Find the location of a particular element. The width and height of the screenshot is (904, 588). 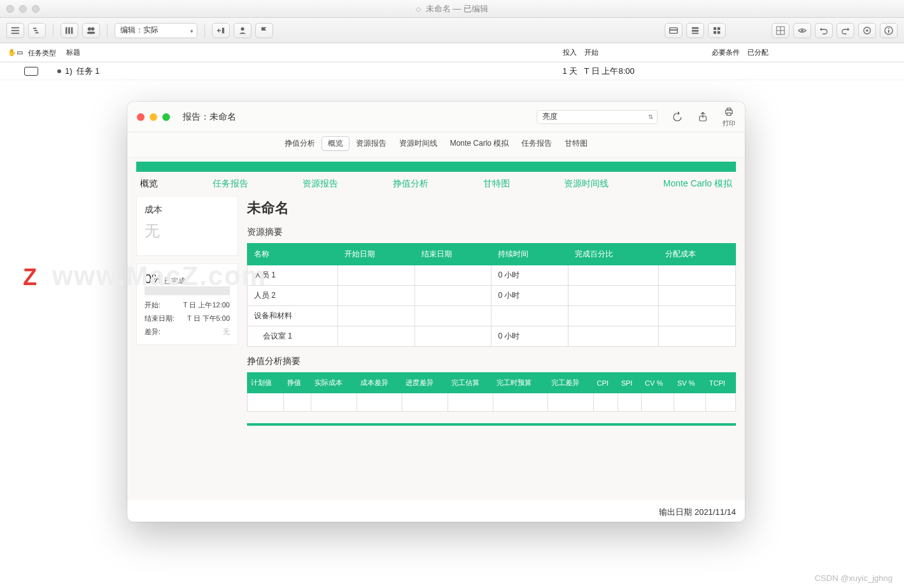

cost-title: 成本 is located at coordinates (187, 210).